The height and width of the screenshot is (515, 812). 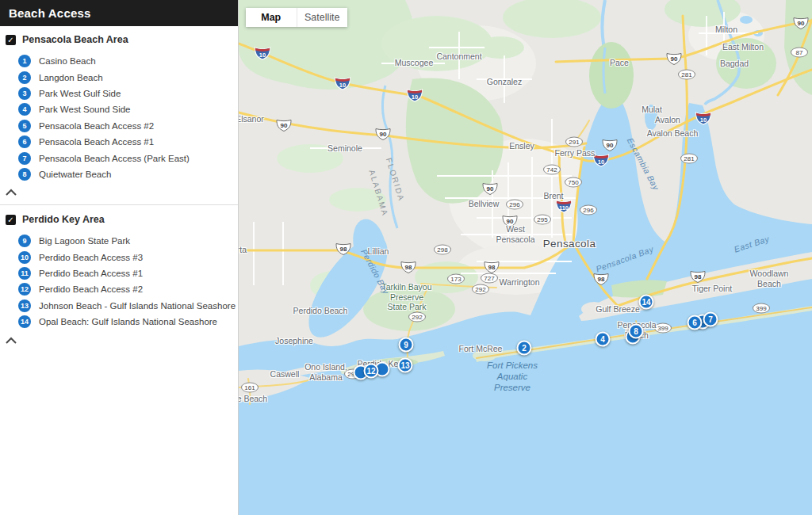 What do you see at coordinates (371, 371) in the screenshot?
I see `map-marker-12: 12` at bounding box center [371, 371].